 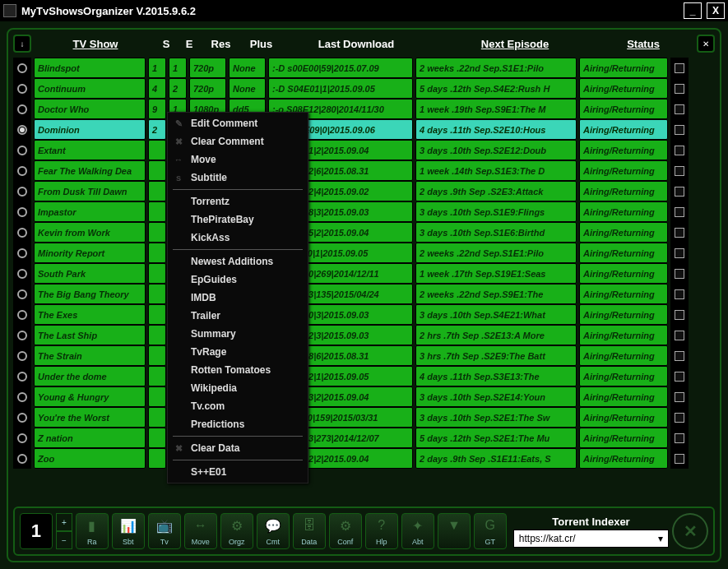 I want to click on table-row: Blindspot11720pNone:-D s00E00|59|2015.07…, so click(x=364, y=67).